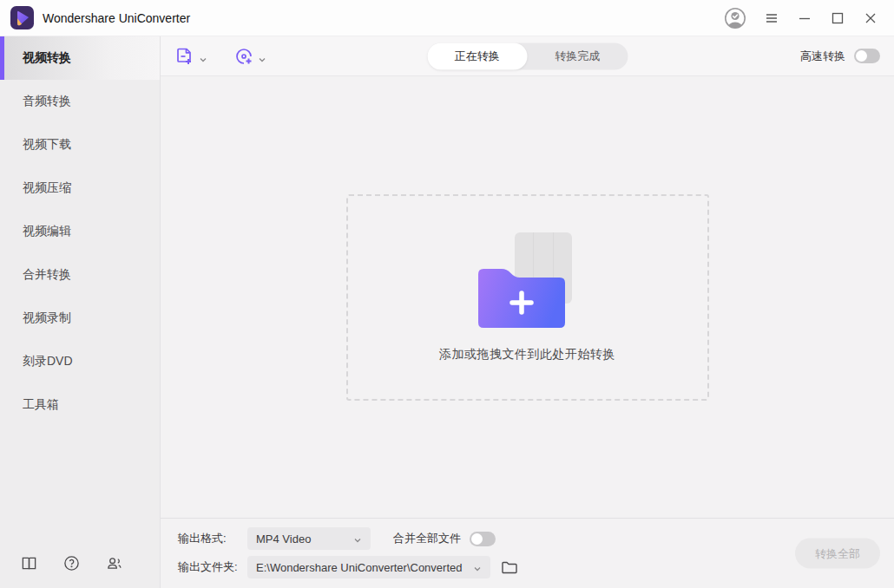 This screenshot has height=588, width=894. What do you see at coordinates (47, 275) in the screenshot?
I see `sidebar-item-label: 合并转换` at bounding box center [47, 275].